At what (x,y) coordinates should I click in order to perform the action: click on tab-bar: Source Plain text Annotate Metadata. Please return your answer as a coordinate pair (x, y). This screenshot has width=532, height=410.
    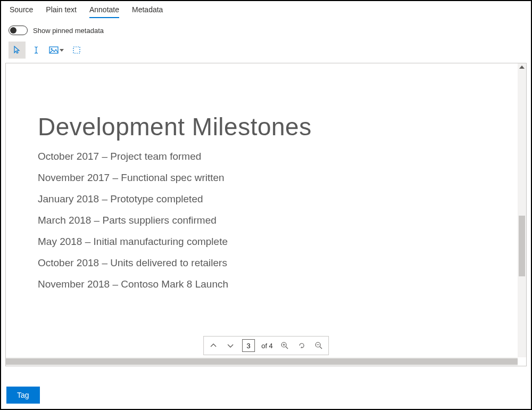
    Looking at the image, I should click on (266, 10).